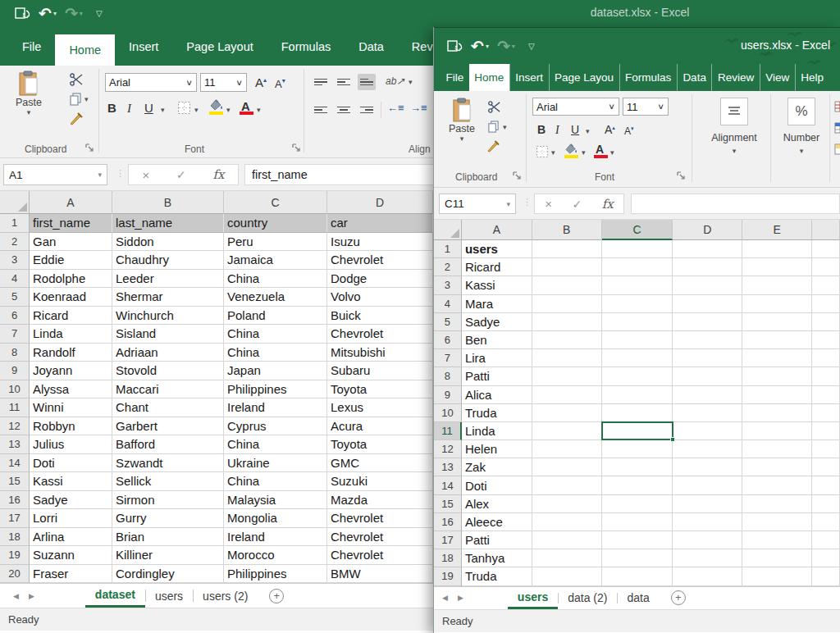 The height and width of the screenshot is (633, 840). I want to click on row-header: 16, so click(448, 522).